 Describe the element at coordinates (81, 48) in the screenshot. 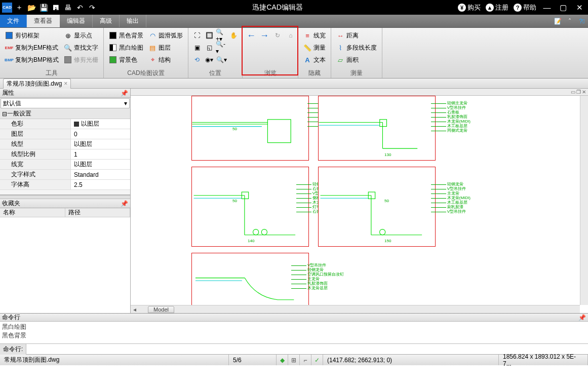

I see `find-text-button: 🔍查找文字` at that location.